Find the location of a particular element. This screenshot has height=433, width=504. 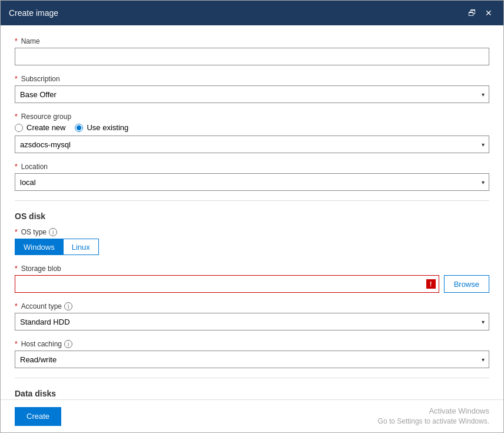

create-new-label: Create new is located at coordinates (46, 127).